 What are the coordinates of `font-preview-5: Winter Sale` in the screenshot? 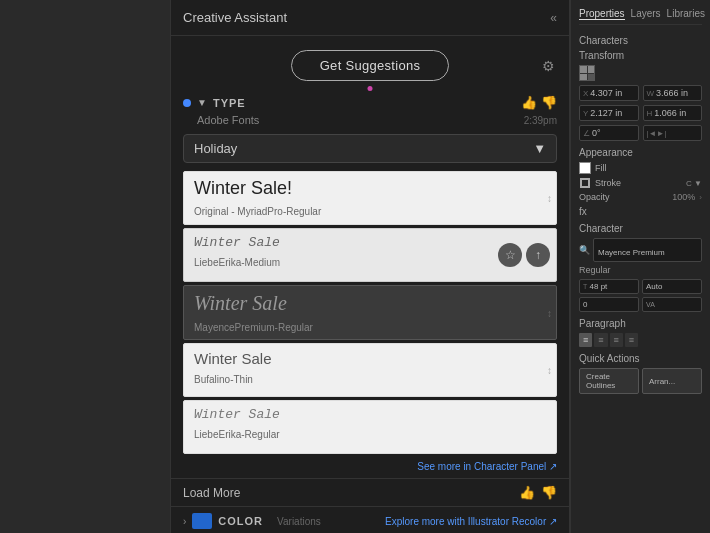 It's located at (370, 414).